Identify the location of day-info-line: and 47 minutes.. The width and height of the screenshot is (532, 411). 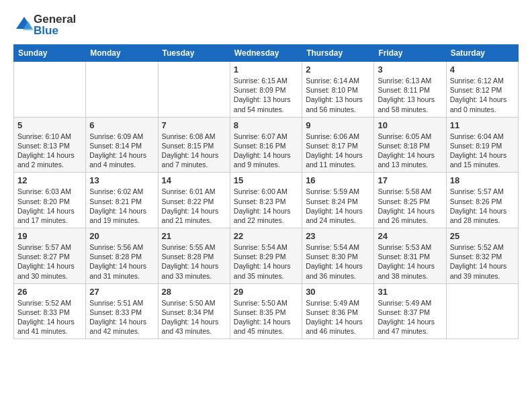
(410, 331).